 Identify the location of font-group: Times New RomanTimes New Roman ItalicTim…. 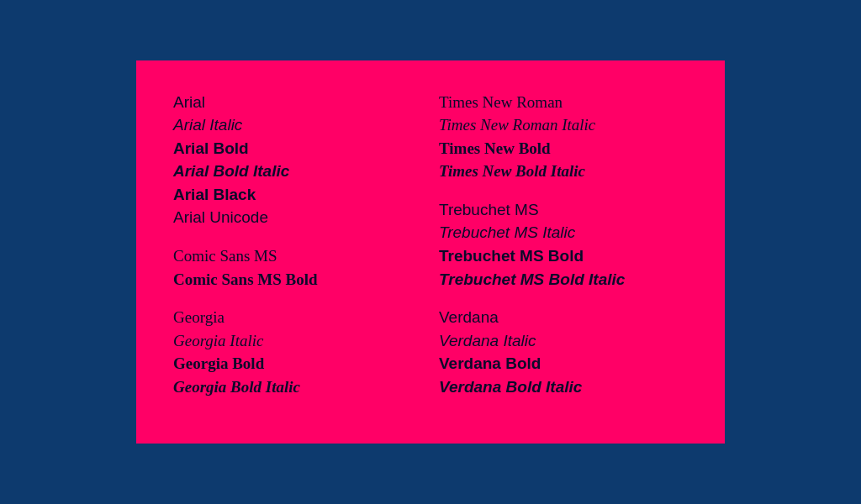
(563, 137).